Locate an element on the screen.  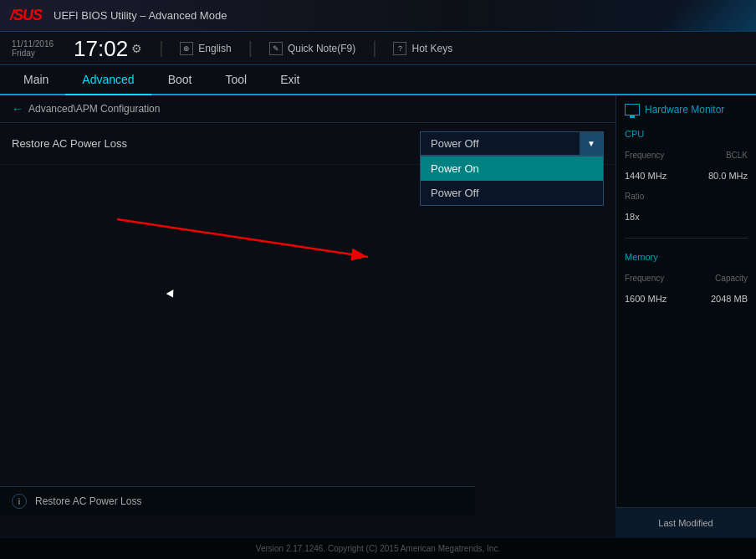
mem-freq-value-row: 1600 MHz 2048 MB is located at coordinates (686, 299).